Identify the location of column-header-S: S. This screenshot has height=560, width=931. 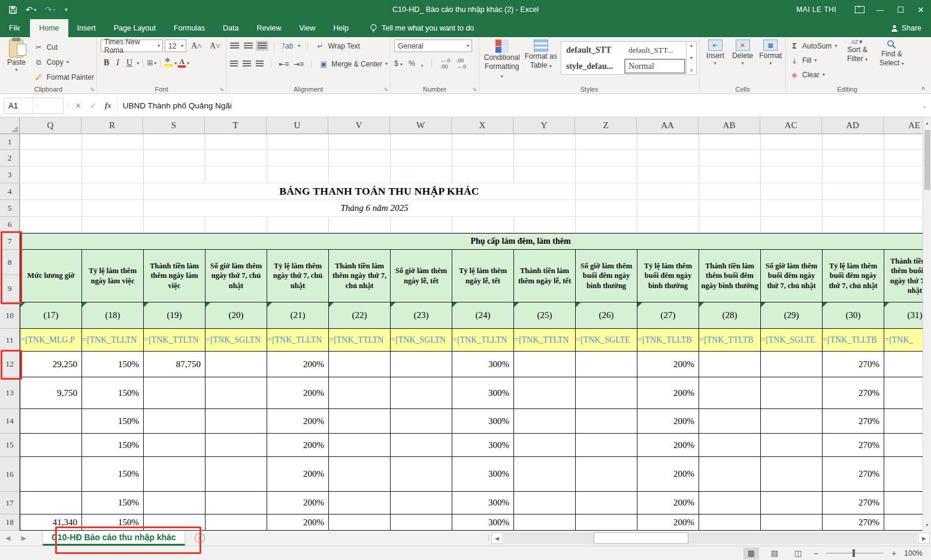
(174, 126).